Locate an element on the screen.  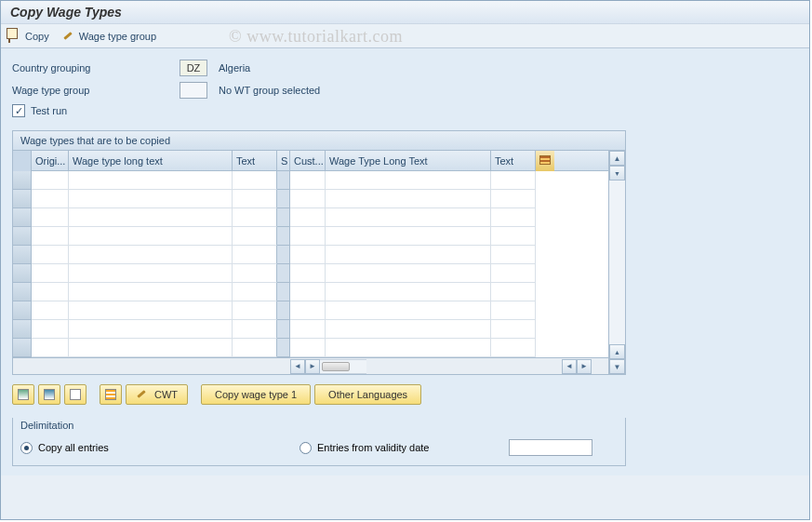
wage-type-group-input is located at coordinates (193, 90).